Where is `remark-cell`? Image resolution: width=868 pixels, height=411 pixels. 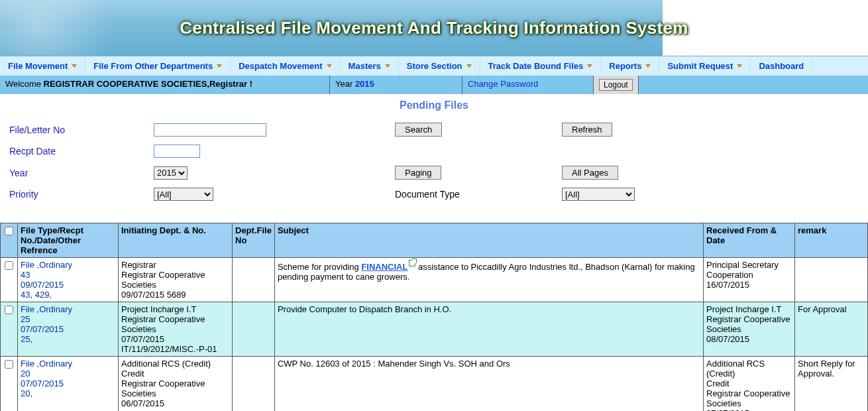
remark-cell is located at coordinates (832, 280).